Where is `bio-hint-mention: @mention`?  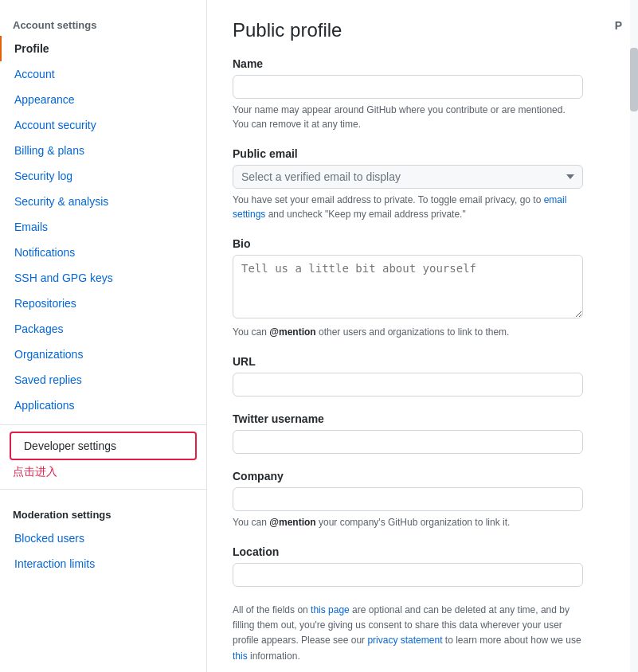 bio-hint-mention: @mention is located at coordinates (292, 332).